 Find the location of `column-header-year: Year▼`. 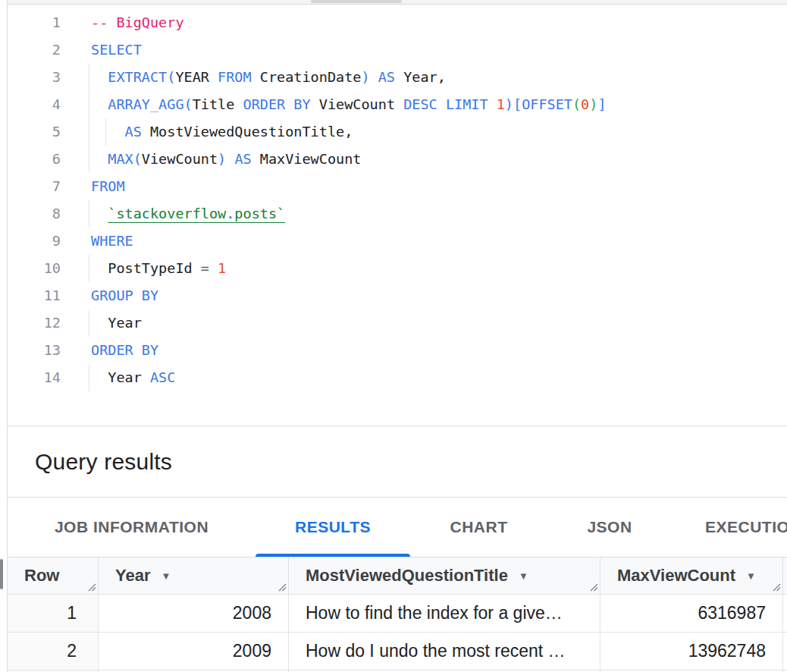

column-header-year: Year▼ is located at coordinates (194, 576).